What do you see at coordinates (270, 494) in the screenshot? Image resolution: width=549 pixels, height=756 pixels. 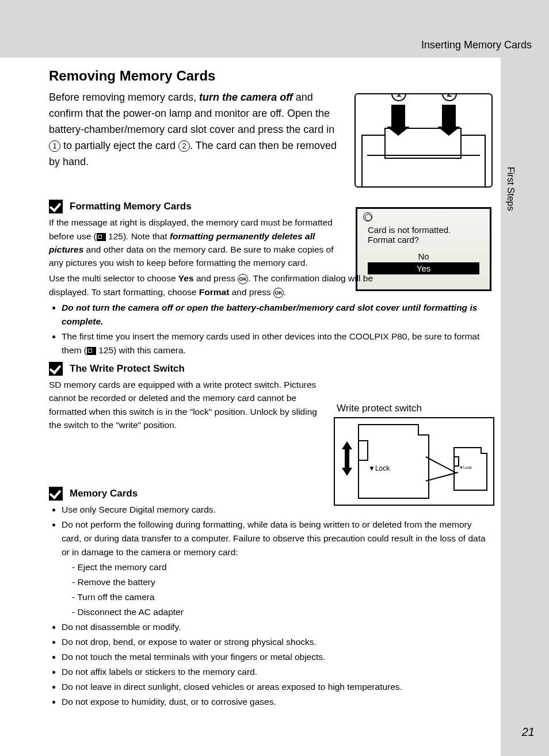 I see `memory-cards-heading: Memory Cards` at bounding box center [270, 494].